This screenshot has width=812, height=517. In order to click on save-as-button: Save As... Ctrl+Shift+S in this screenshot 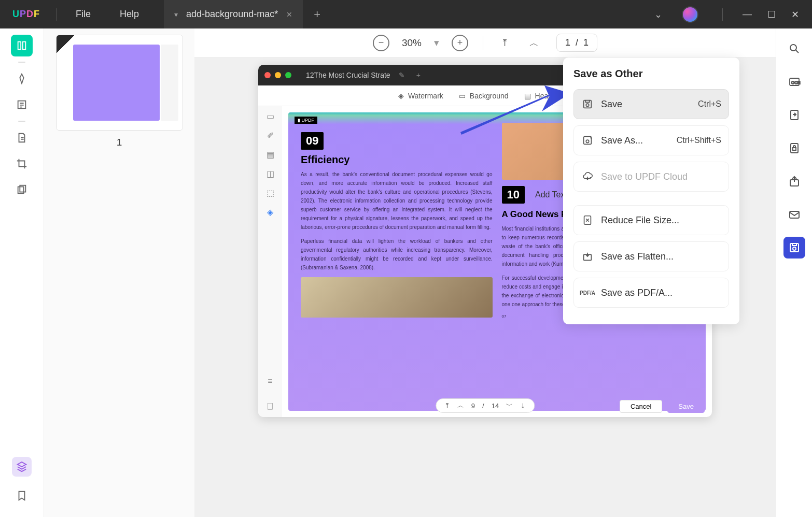, I will do `click(651, 140)`.